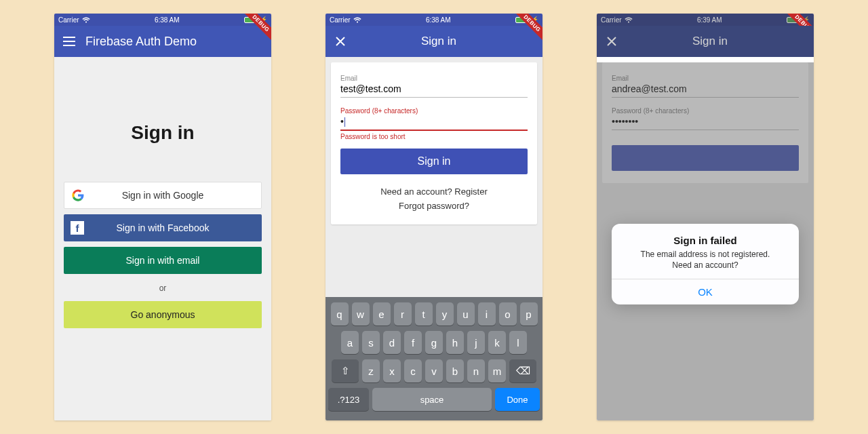  What do you see at coordinates (413, 342) in the screenshot?
I see `key-f: f` at bounding box center [413, 342].